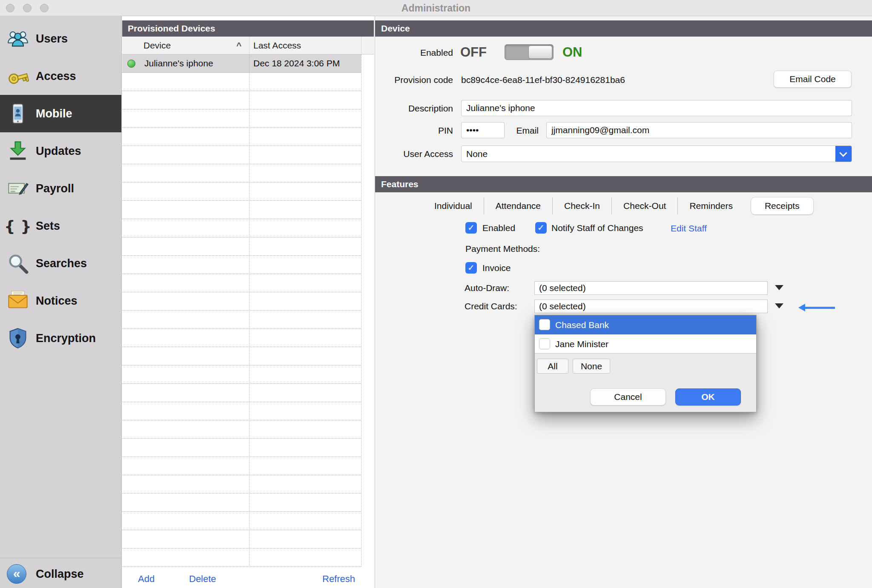  What do you see at coordinates (361, 311) in the screenshot?
I see `scrollbar-track` at bounding box center [361, 311].